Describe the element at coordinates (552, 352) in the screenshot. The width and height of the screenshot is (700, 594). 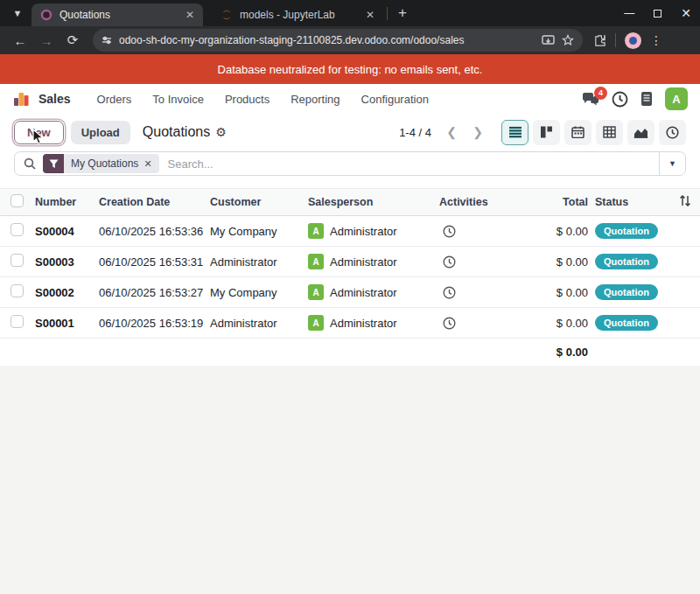
I see `footer-total-sum: $ 0.00` at that location.